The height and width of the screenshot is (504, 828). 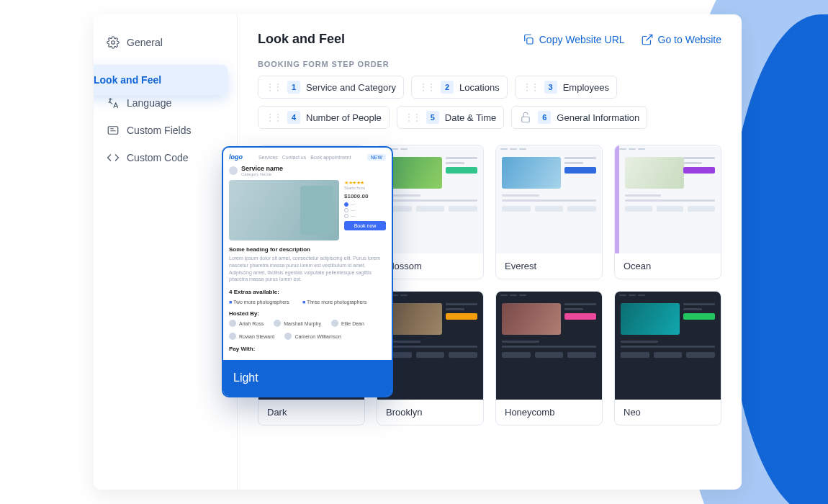 What do you see at coordinates (433, 117) in the screenshot?
I see `step-number: 5` at bounding box center [433, 117].